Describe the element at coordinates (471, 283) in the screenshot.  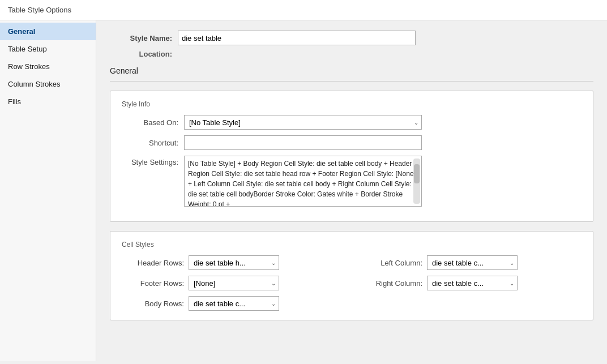
I see `right-column-row: Right Column: die set table c... ⌄` at that location.